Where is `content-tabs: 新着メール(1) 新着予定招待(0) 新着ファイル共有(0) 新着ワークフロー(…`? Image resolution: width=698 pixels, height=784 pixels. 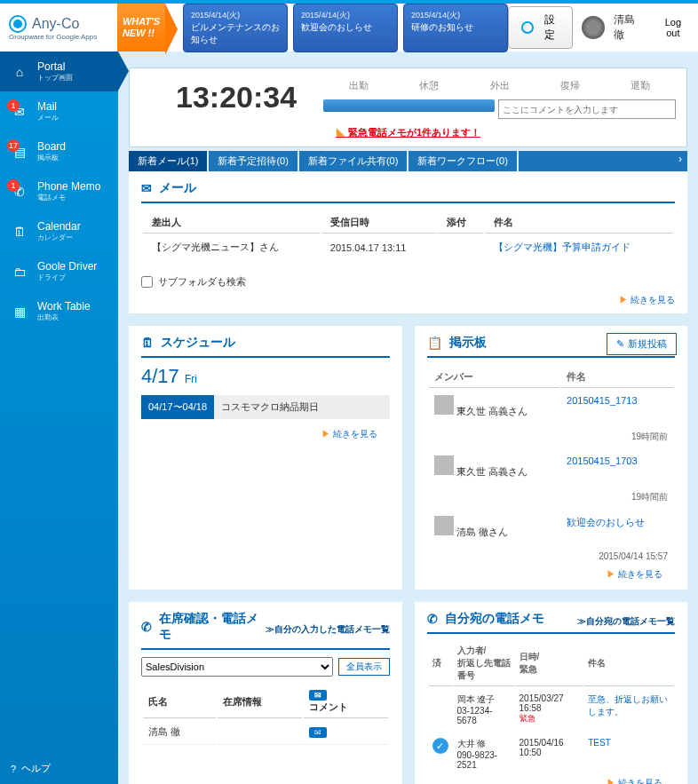 content-tabs: 新着メール(1) 新着予定招待(0) 新着ファイル共有(0) 新着ワークフロー(… is located at coordinates (408, 162).